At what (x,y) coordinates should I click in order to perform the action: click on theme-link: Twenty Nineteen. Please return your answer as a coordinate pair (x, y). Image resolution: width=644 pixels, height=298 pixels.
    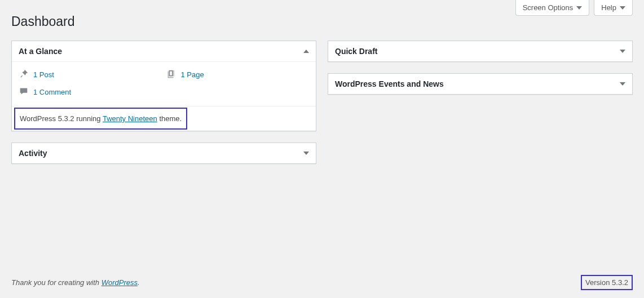
    Looking at the image, I should click on (130, 118).